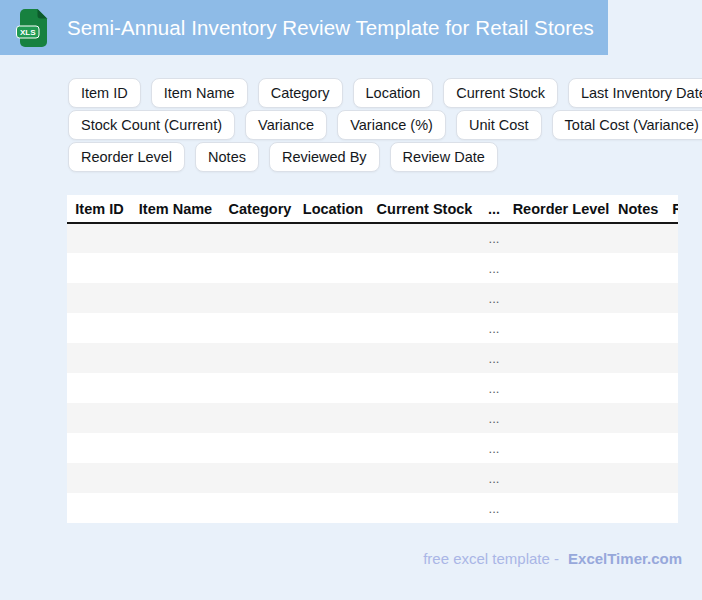  Describe the element at coordinates (424, 209) in the screenshot. I see `column-header-current-stock: Current Stock` at that location.